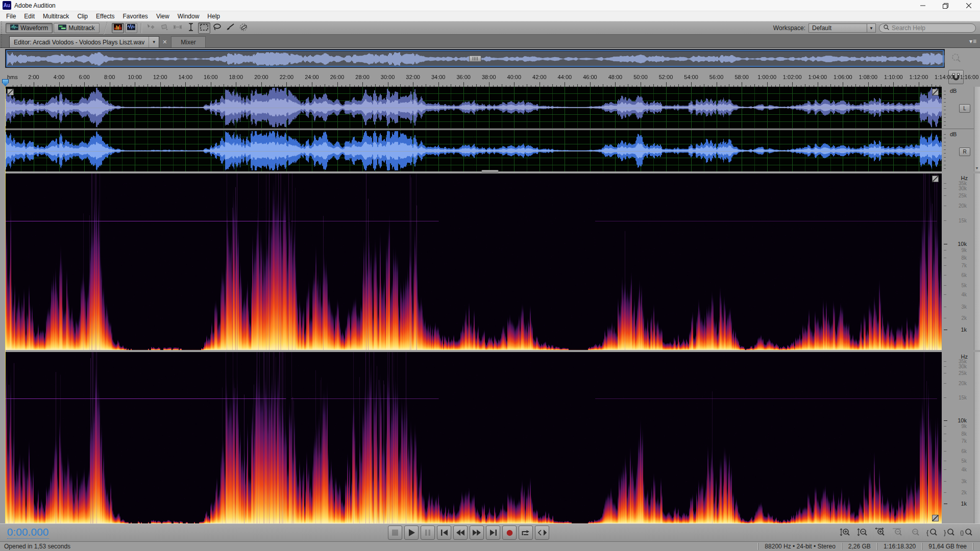 Image resolution: width=980 pixels, height=551 pixels. I want to click on time-selection-tool, so click(191, 28).